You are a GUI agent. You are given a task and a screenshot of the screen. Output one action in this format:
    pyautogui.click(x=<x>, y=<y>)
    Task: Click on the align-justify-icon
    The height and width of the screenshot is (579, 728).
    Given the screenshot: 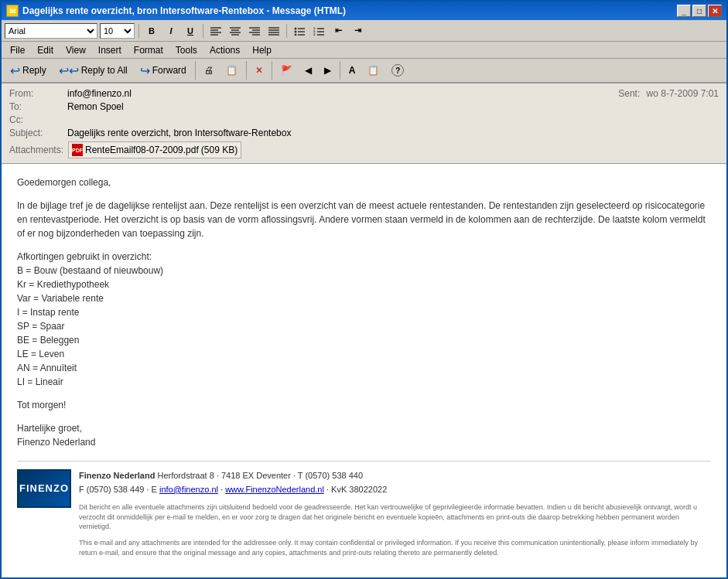 What is the action you would take?
    pyautogui.click(x=274, y=31)
    